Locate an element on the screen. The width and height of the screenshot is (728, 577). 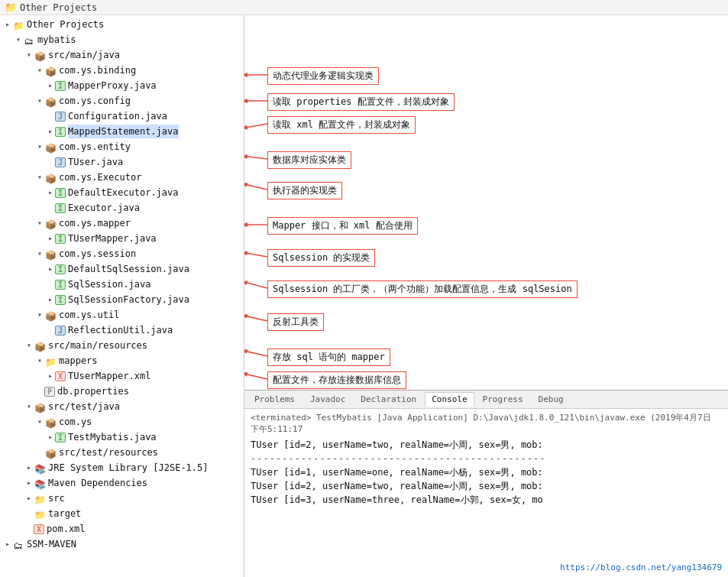
tree-item-mappers: ▾📁mappers is located at coordinates (122, 361).